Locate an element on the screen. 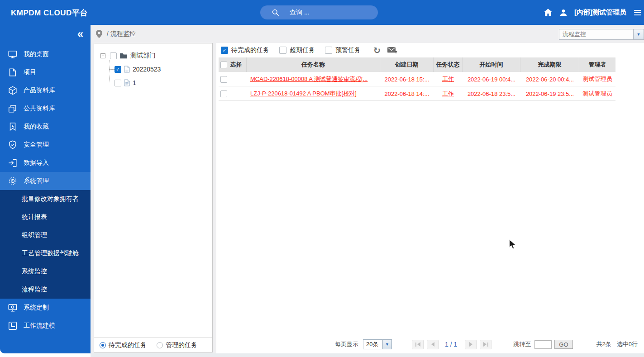 Image resolution: width=644 pixels, height=357 pixels. tree-node-1: 1 is located at coordinates (161, 83).